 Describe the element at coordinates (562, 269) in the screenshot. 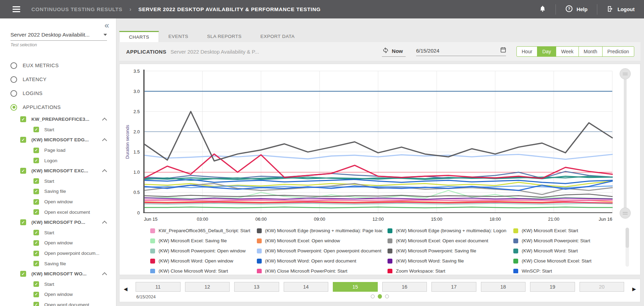

I see `legend-item: WinSCP: Start` at that location.